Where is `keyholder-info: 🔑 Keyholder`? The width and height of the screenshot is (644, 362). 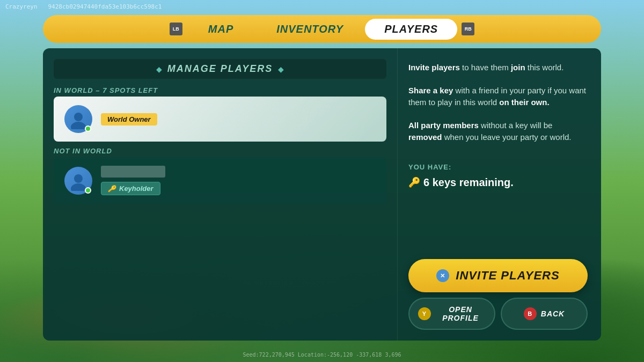
keyholder-info: 🔑 Keyholder is located at coordinates (133, 180).